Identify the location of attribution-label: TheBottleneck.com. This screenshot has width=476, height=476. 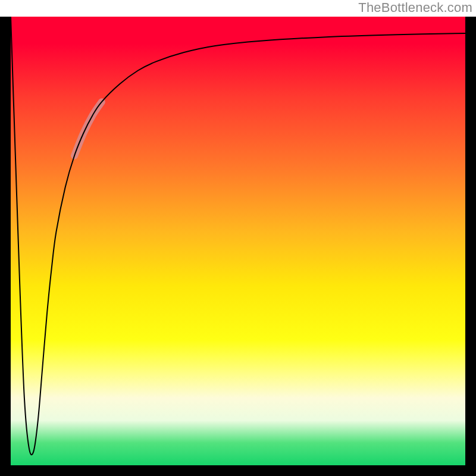
(415, 8).